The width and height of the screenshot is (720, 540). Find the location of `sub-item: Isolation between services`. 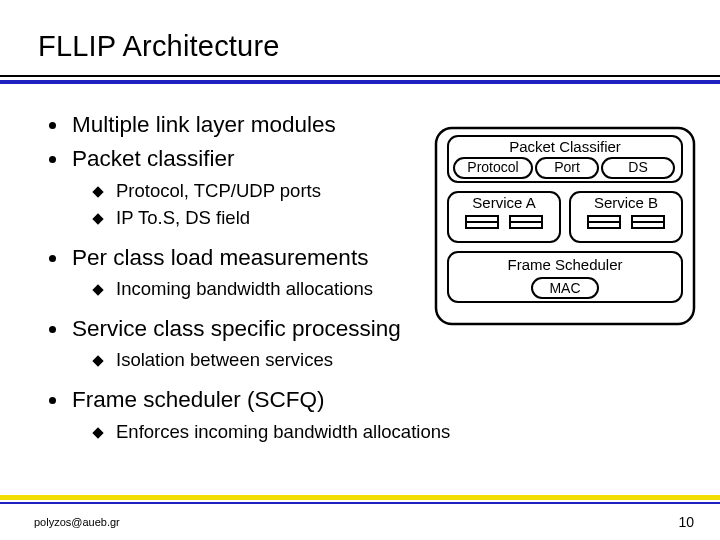

sub-item: Isolation between services is located at coordinates (396, 362).